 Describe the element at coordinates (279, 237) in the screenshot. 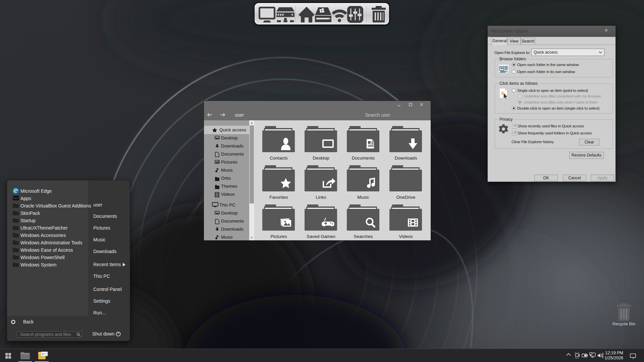

I see `svg-text: Pictures` at that location.